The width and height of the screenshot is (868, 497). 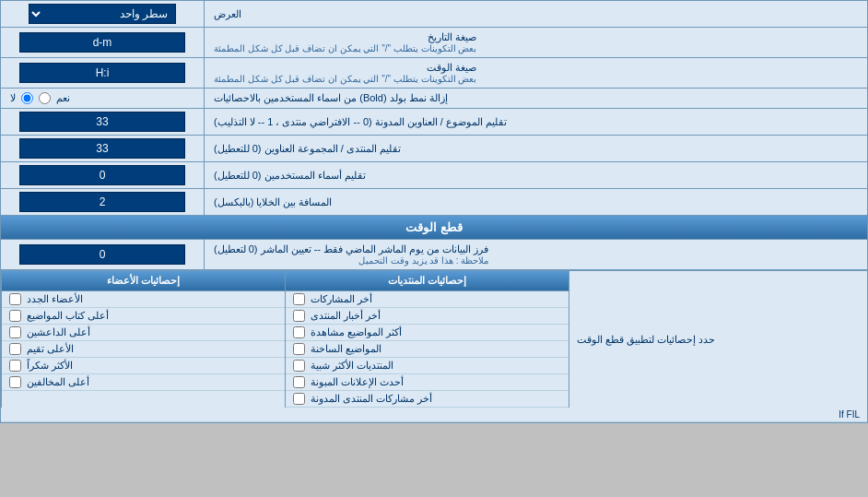 I want to click on time-format-row: صيغة الوقت بعض التكوينات يتطلب "/" التي …, so click(x=434, y=74).